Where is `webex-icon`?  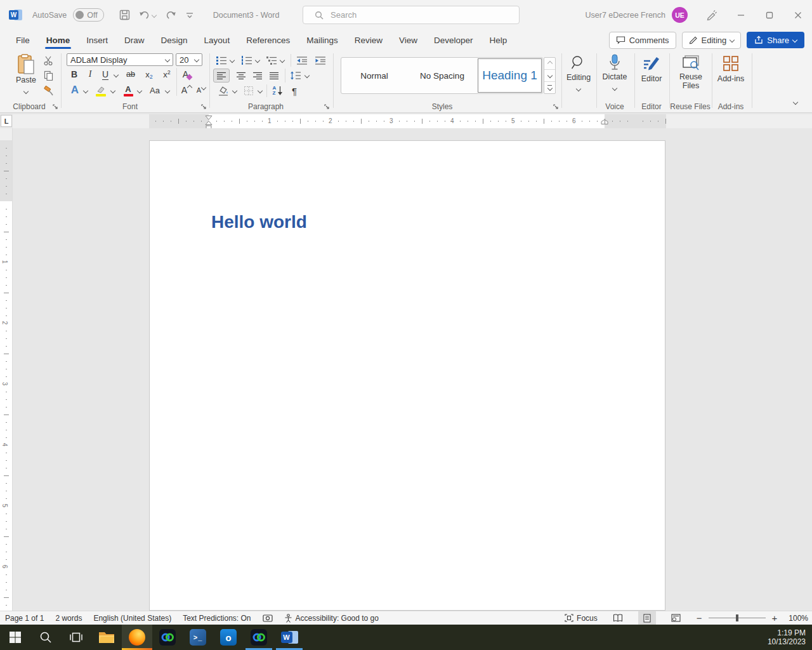
webex-icon is located at coordinates (167, 637).